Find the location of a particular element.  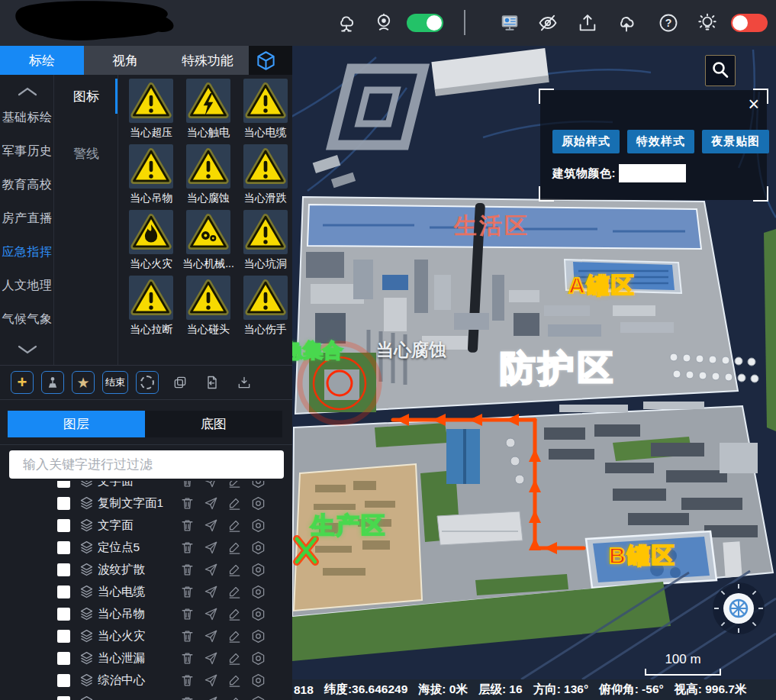

night-texture-button: 夜景贴图 is located at coordinates (736, 142).